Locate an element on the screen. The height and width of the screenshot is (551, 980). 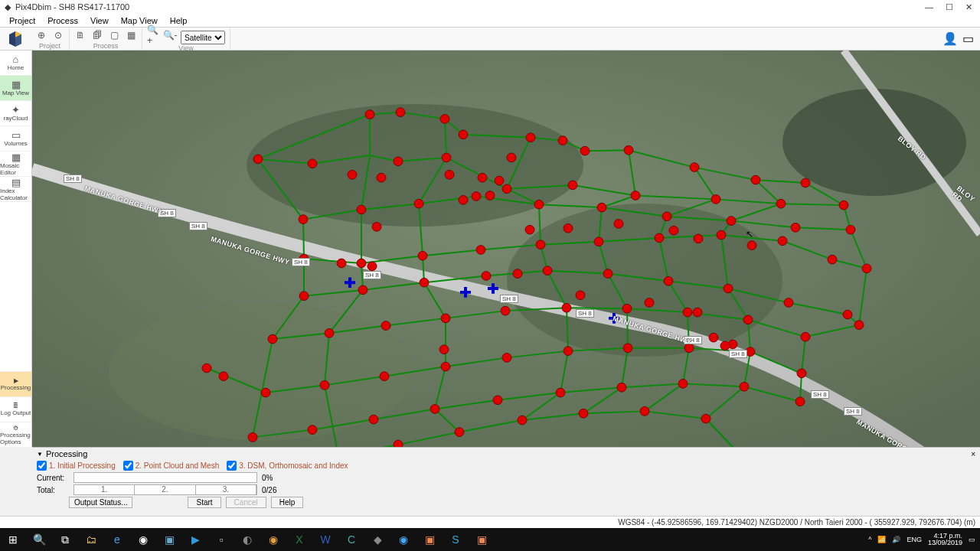
sidebar-bottom-log-output: ≣Log Output is located at coordinates (15, 409).